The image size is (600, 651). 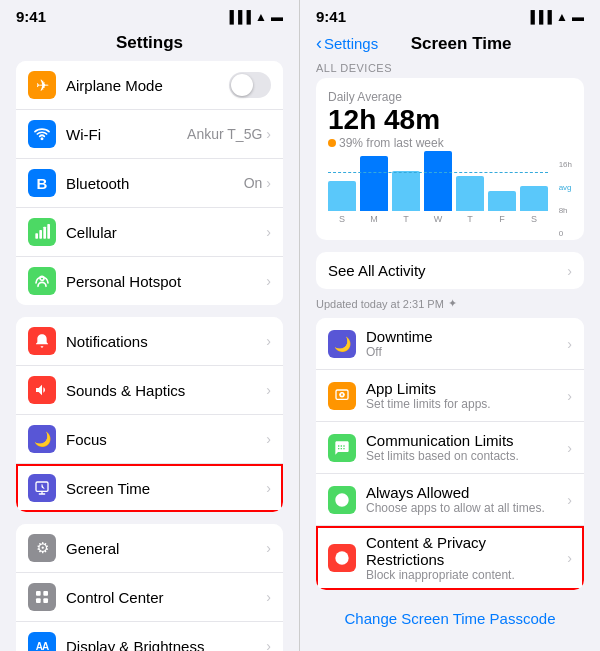 What do you see at coordinates (268, 281) in the screenshot?
I see `hotspot-chevron: ›` at bounding box center [268, 281].